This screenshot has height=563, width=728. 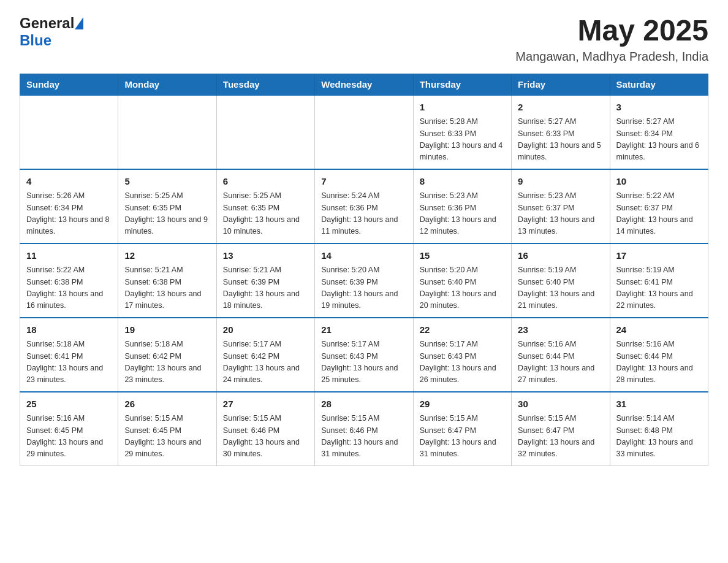 What do you see at coordinates (265, 206) in the screenshot?
I see `calendar-cell: 6Sunrise: 5:25 AMSunset: 6:35 PMDaylight…` at bounding box center [265, 206].